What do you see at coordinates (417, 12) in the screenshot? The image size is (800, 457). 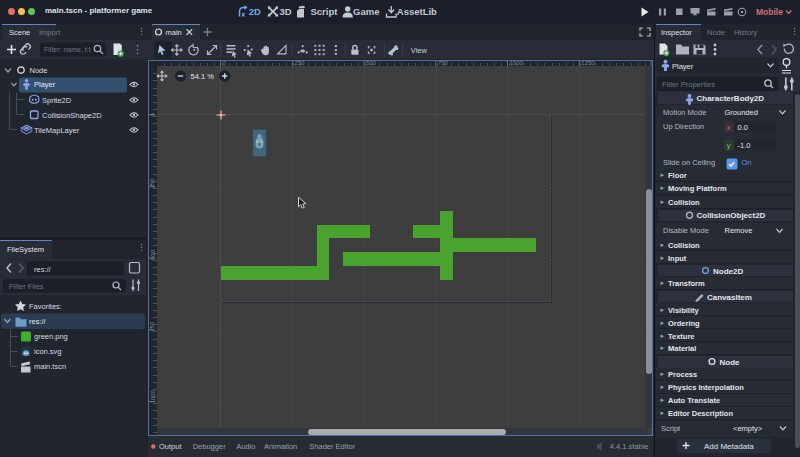 I see `svg-text: AssetLib` at bounding box center [417, 12].